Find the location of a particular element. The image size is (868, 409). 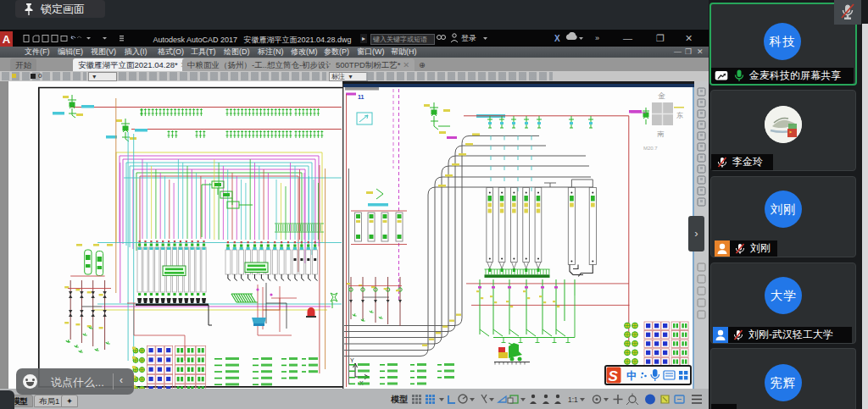

svg-text: S is located at coordinates (614, 376).